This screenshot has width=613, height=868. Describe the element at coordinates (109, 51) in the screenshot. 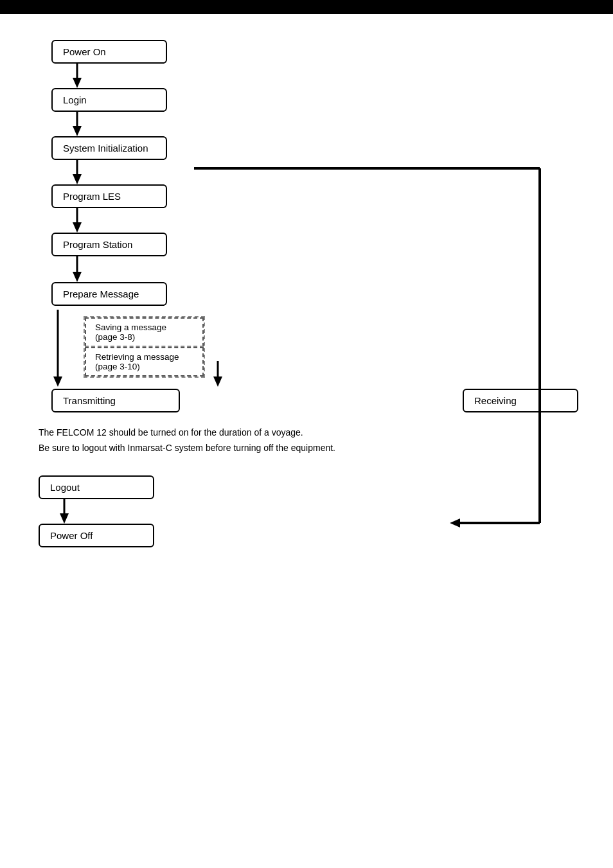

I see `power-on-label: Power On` at that location.